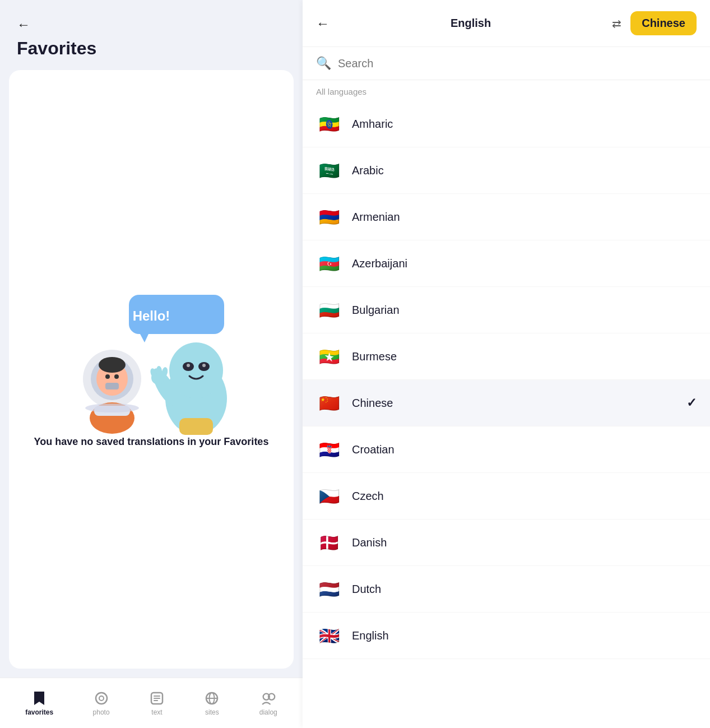  What do you see at coordinates (329, 170) in the screenshot?
I see `flag-icon: 🇸🇦` at bounding box center [329, 170].